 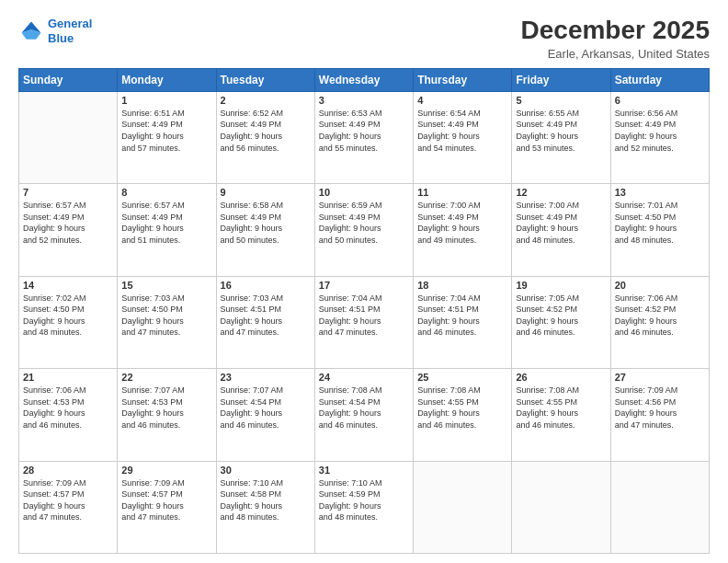 I want to click on day-number: 11, so click(x=462, y=192).